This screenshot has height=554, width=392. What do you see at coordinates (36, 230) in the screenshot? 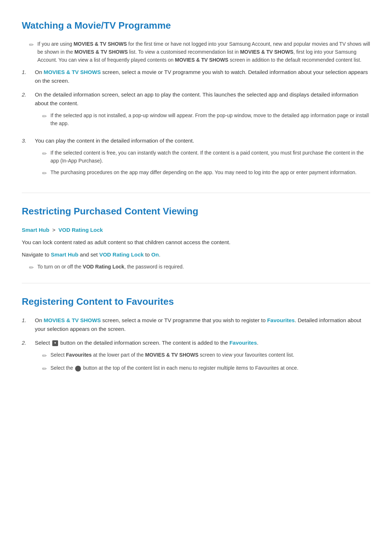
I see `breadcrumb-smarthub: Smart Hub` at bounding box center [36, 230].